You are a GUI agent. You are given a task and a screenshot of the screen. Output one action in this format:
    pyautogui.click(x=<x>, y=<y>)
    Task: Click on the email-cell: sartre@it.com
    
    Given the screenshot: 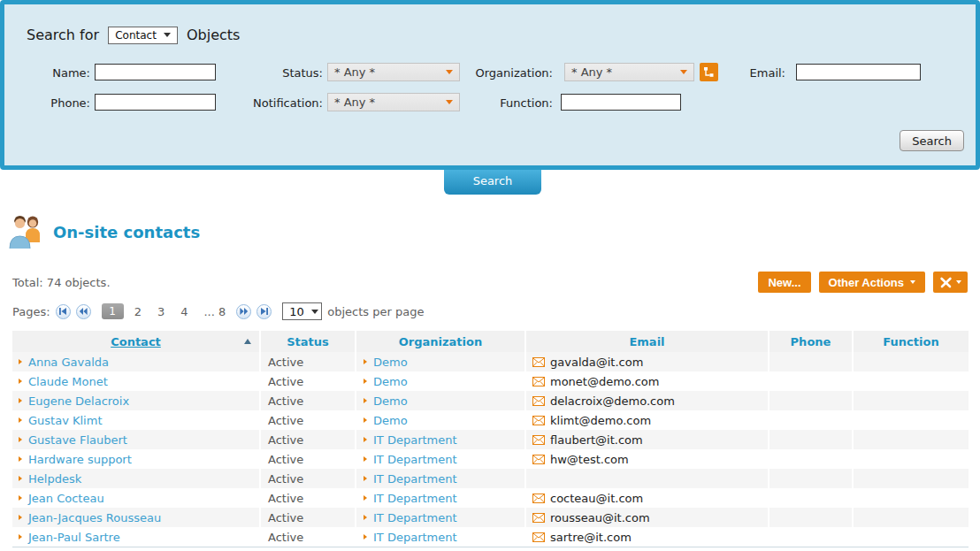 What is the action you would take?
    pyautogui.click(x=647, y=537)
    